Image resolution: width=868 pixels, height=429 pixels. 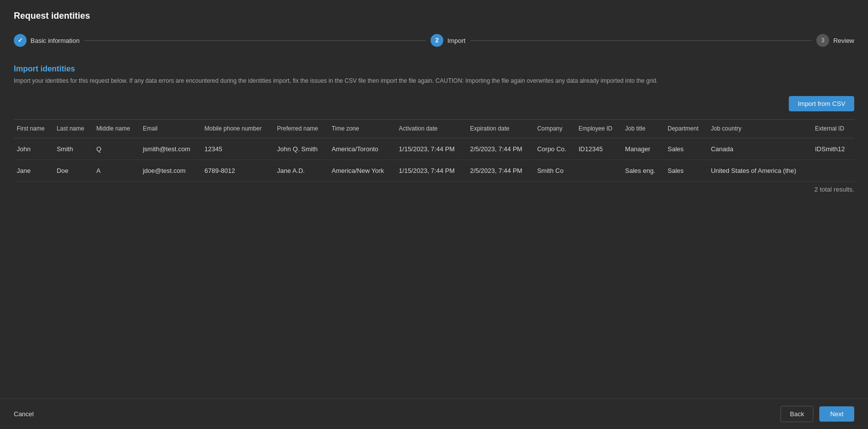 I want to click on col-company: Company, so click(x=555, y=129).